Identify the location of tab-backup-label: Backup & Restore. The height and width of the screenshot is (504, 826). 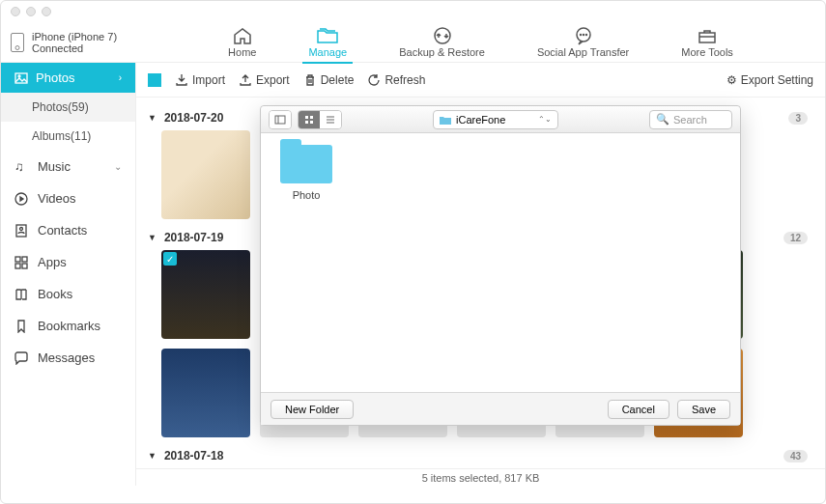
(442, 52).